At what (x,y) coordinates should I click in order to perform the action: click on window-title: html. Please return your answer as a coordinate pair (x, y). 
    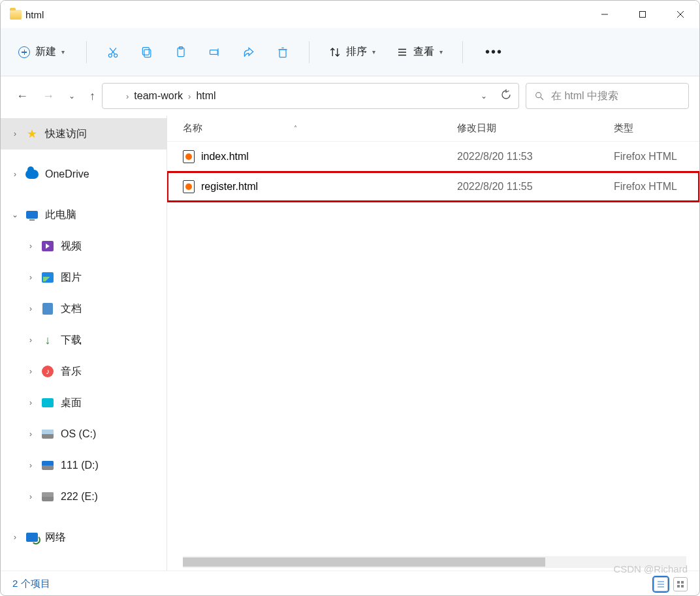
    Looking at the image, I should click on (306, 14).